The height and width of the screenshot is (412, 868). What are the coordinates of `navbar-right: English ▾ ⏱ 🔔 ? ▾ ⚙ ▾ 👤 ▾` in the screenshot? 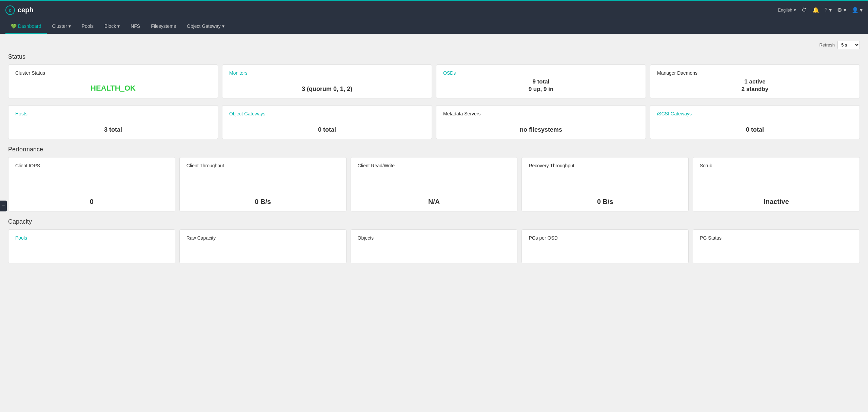 It's located at (820, 10).